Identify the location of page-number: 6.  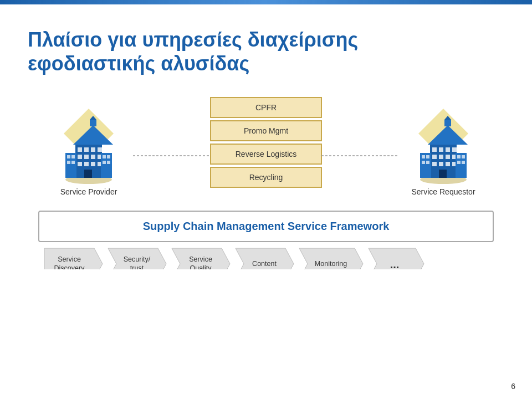
(513, 386).